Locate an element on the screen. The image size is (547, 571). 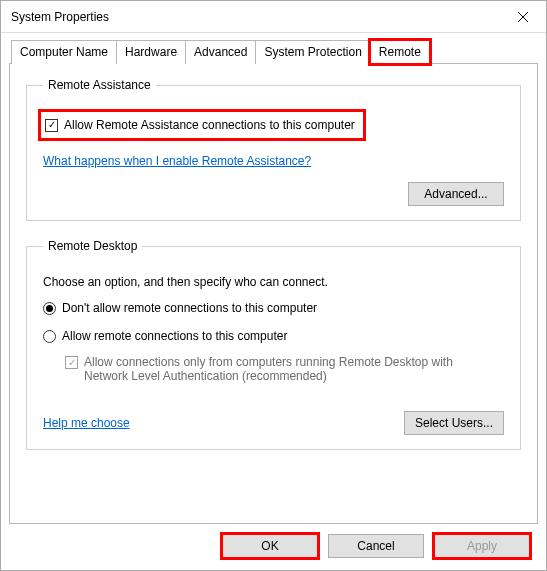
titlebar: System Properties is located at coordinates (274, 17).